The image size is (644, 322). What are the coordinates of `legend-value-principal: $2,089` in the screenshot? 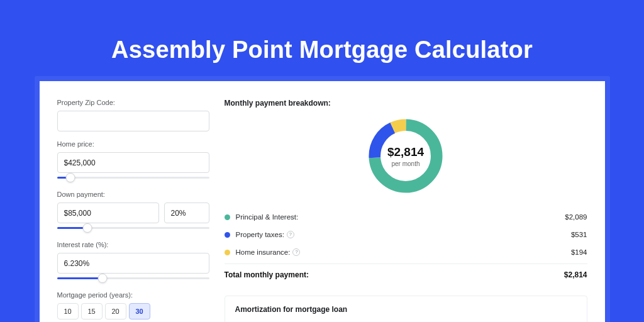 It's located at (576, 217).